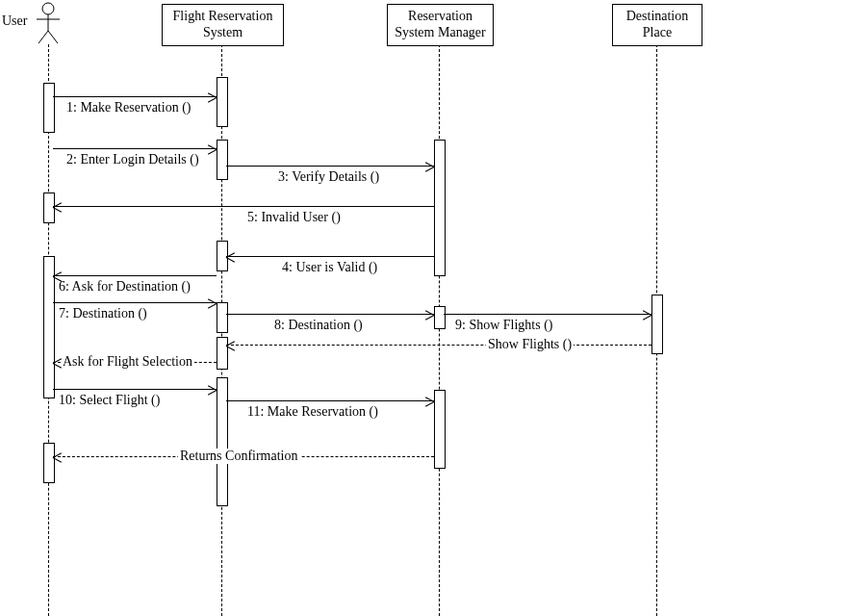  What do you see at coordinates (319, 325) in the screenshot?
I see `msg-8-label: 8: Destination ()` at bounding box center [319, 325].